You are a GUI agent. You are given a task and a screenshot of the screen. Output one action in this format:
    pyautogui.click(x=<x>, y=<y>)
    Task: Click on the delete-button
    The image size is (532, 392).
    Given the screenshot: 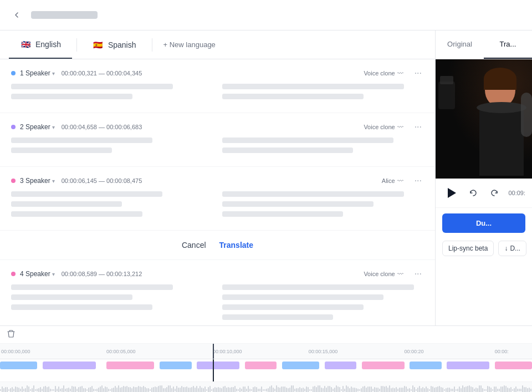 What is the action you would take?
    pyautogui.click(x=11, y=335)
    